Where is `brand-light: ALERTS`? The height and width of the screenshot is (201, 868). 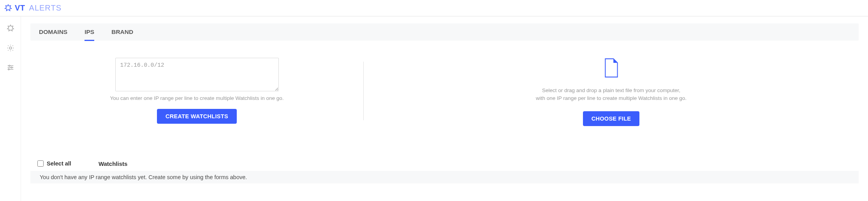
brand-light: ALERTS is located at coordinates (45, 8).